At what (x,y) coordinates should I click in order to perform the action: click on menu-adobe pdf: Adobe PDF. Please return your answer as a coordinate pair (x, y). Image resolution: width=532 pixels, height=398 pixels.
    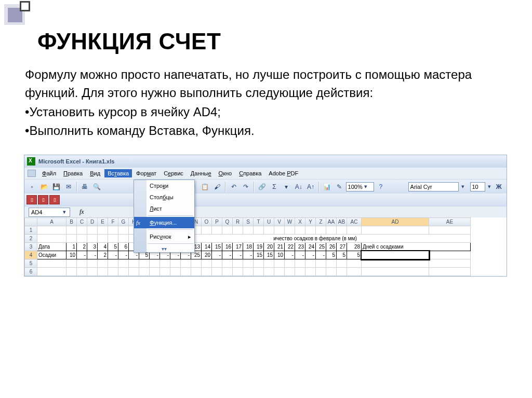
    Looking at the image, I should click on (284, 173).